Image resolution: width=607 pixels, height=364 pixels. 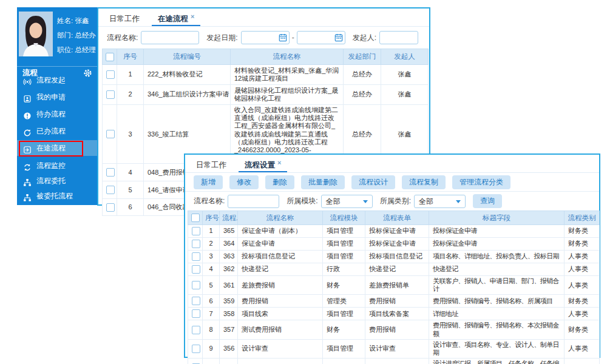 I want to click on start-date-to-input, so click(x=321, y=38).